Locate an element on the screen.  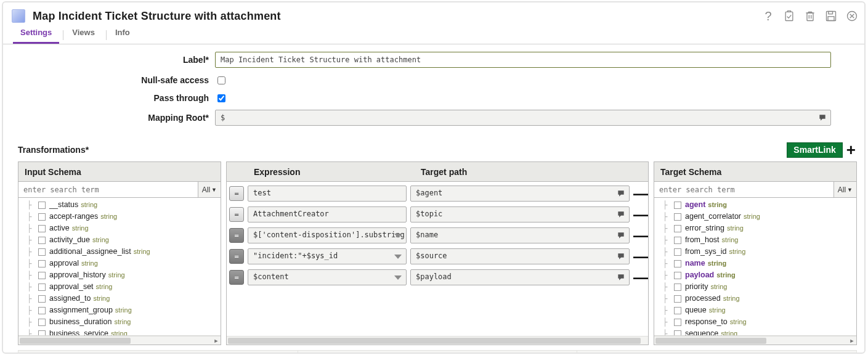
tab-views: Views is located at coordinates (84, 34).